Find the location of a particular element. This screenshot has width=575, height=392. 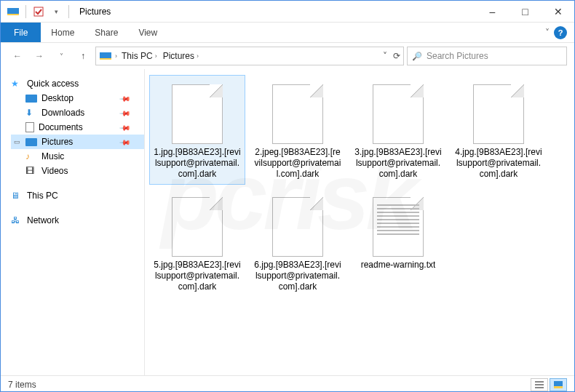

file-name: 4.jpg.[9B83AE23].[revilsupport@privatema… is located at coordinates (499, 163).